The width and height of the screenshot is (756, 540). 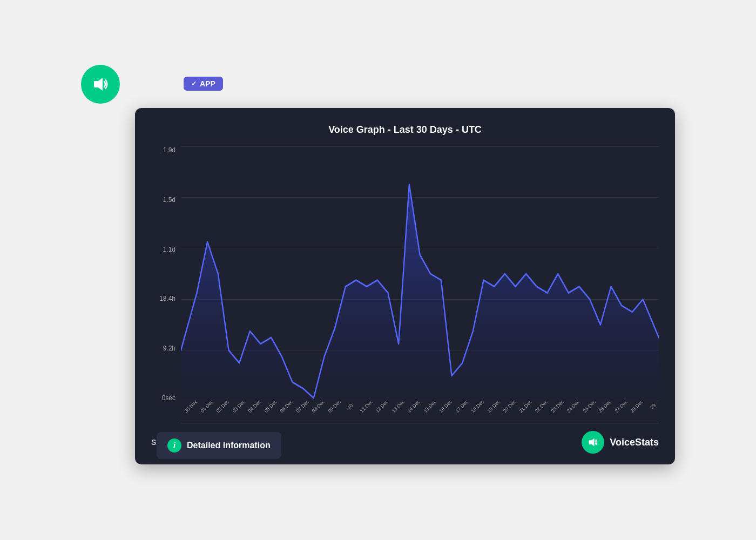 I want to click on x-label: 26 Dec, so click(x=605, y=407).